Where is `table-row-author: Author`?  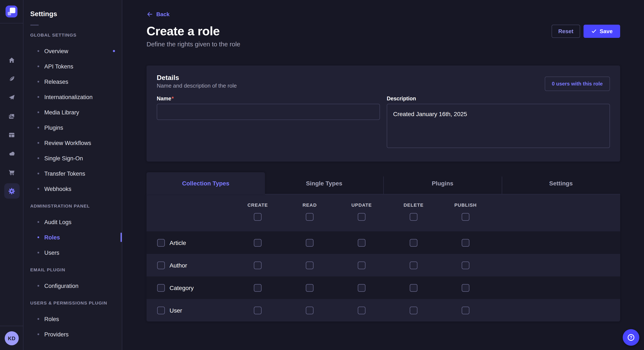 table-row-author: Author is located at coordinates (384, 265).